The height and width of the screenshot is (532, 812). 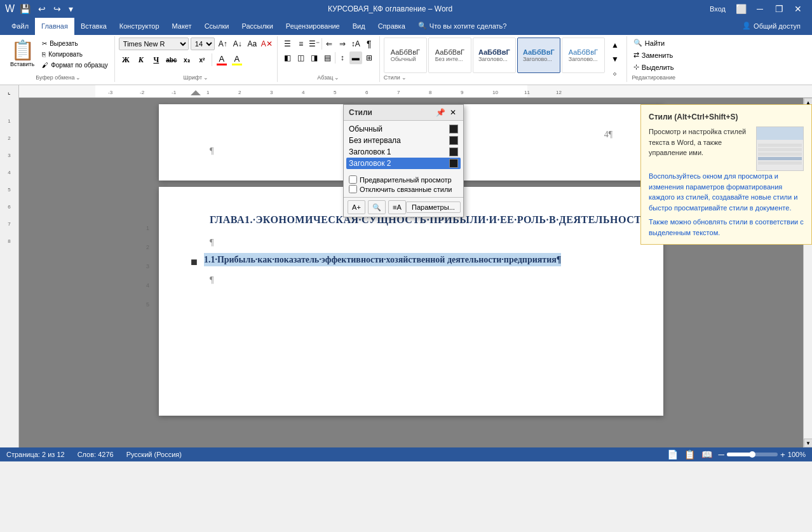 What do you see at coordinates (55, 27) in the screenshot?
I see `tab-home: Главная` at bounding box center [55, 27].